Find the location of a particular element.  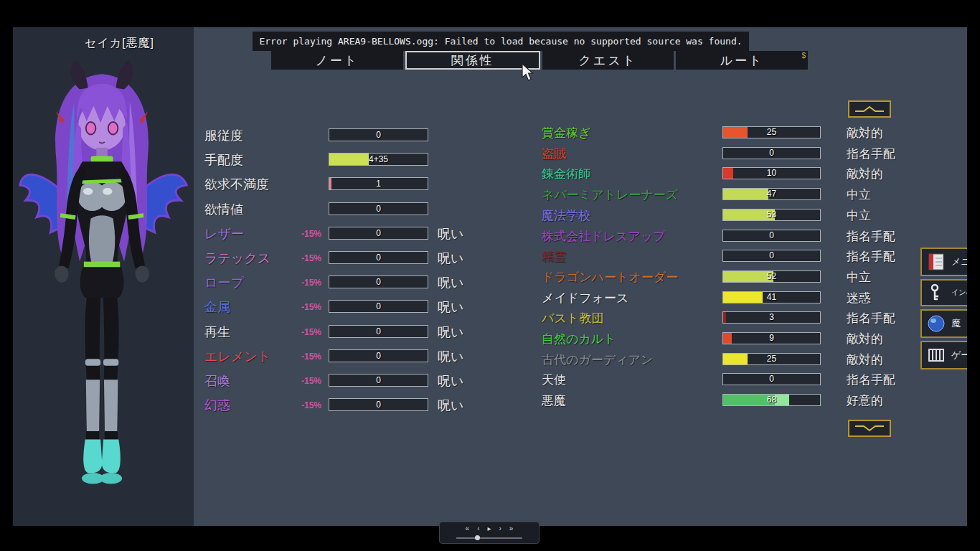

faction-bar: 47 is located at coordinates (772, 194).